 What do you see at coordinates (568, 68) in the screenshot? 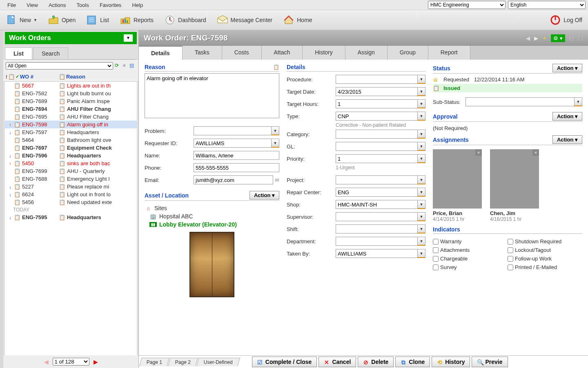
I see `status-action-btn: Action ▾` at bounding box center [568, 68].